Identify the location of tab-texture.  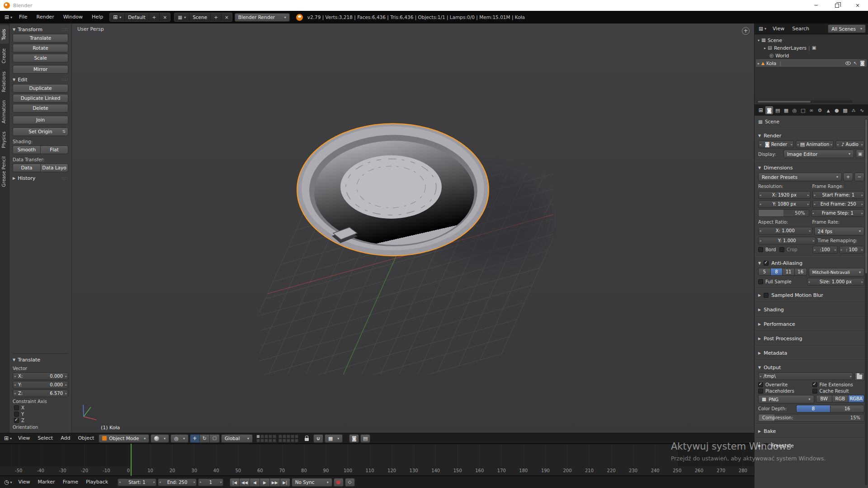
(845, 110).